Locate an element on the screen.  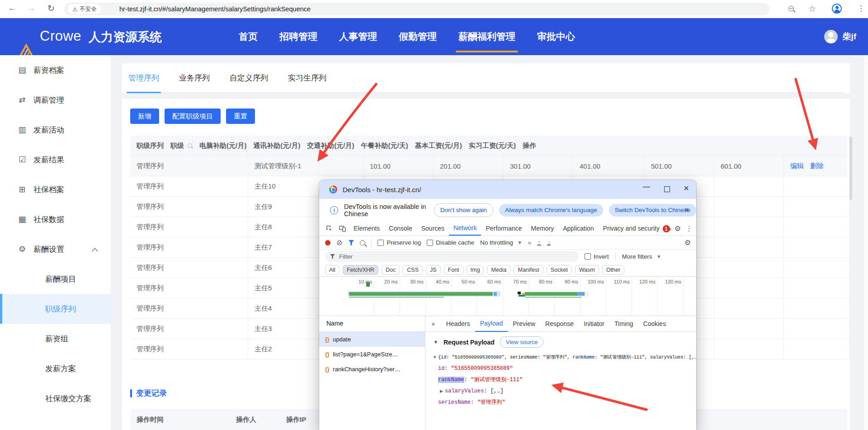
browser-menu-icon: ⋮ is located at coordinates (861, 8).